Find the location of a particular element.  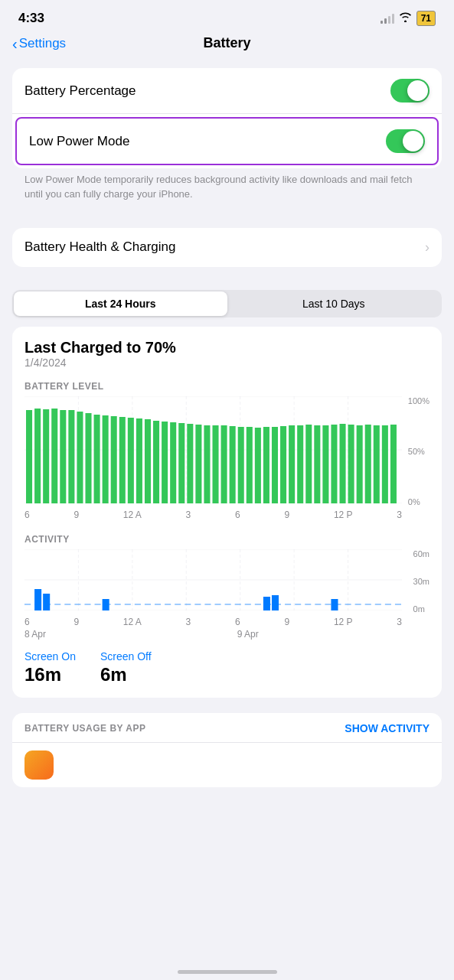

show-activity-button: SHOW ACTIVITY is located at coordinates (387, 728).